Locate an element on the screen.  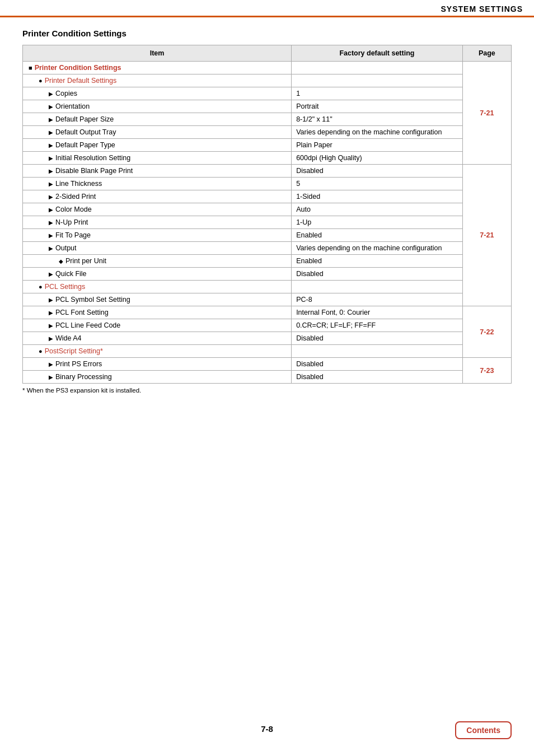
item-label: Disable Blank Page Print is located at coordinates (94, 171).